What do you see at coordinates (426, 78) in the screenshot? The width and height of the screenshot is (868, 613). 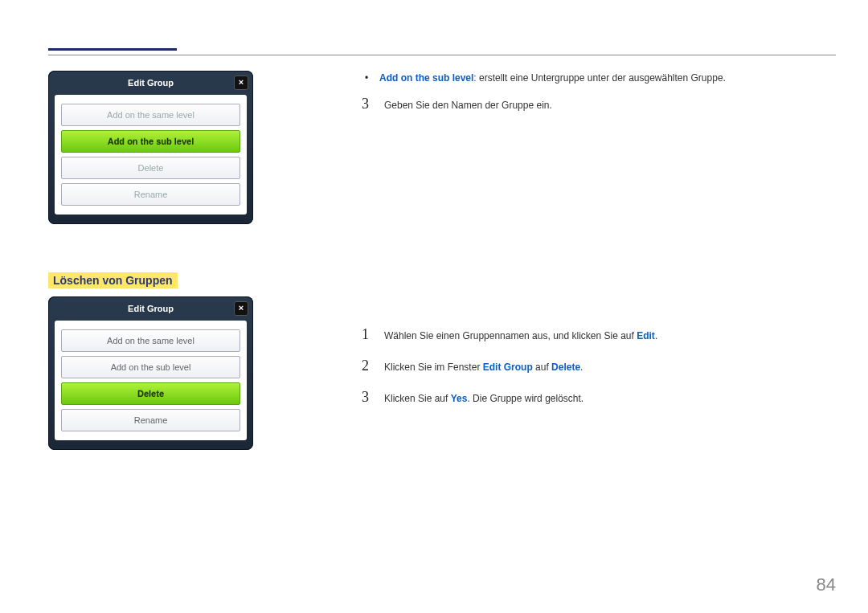 I see `keyword-add-sub-level: Add on the sub level` at bounding box center [426, 78].